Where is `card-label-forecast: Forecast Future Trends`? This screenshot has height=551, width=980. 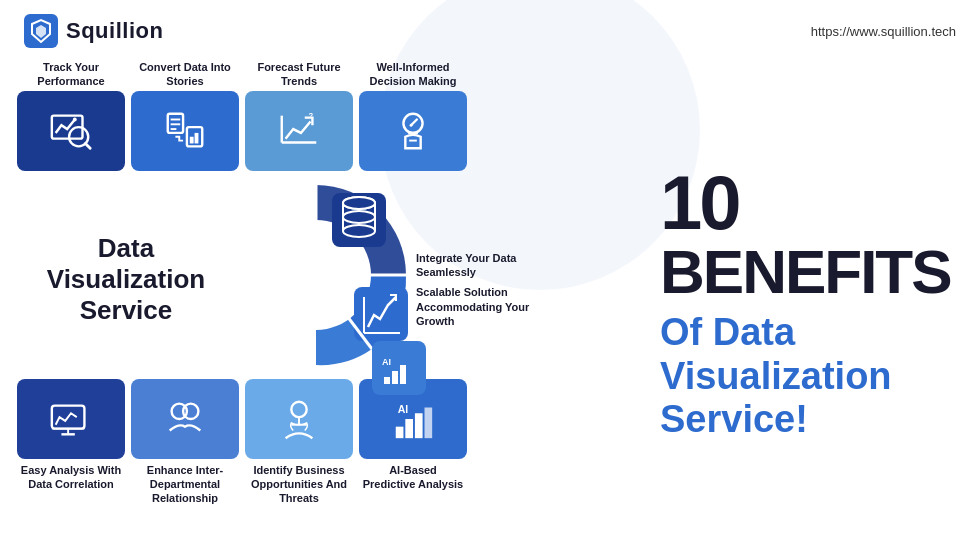 card-label-forecast: Forecast Future Trends is located at coordinates (299, 74).